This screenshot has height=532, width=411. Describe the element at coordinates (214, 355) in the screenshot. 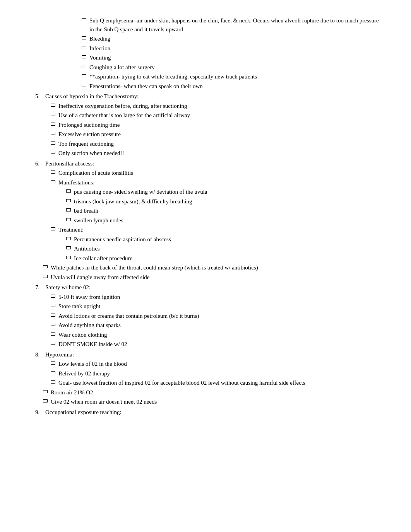

I see `item-label: Hypoxemia:` at that location.